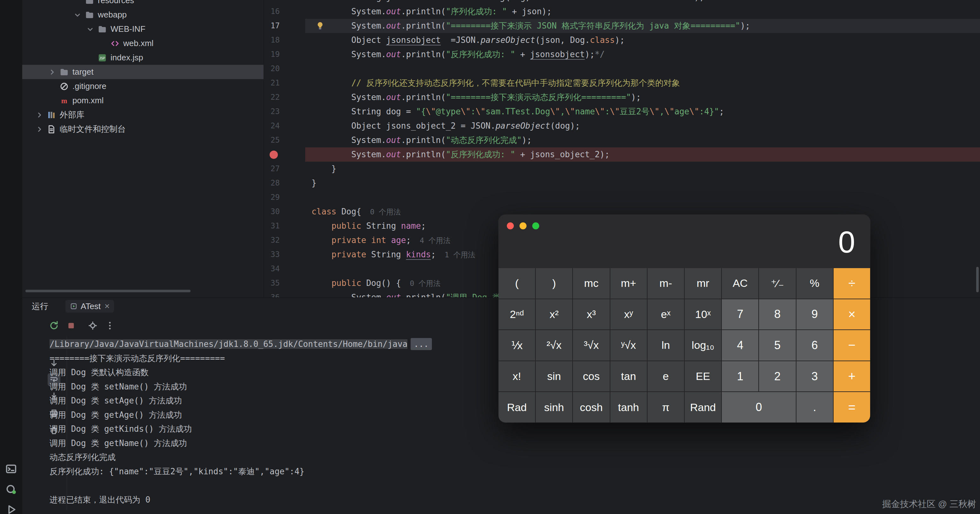 The image size is (980, 514). Describe the element at coordinates (143, 29) in the screenshot. I see `tree-item-web-inf: WEB-INF` at that location.